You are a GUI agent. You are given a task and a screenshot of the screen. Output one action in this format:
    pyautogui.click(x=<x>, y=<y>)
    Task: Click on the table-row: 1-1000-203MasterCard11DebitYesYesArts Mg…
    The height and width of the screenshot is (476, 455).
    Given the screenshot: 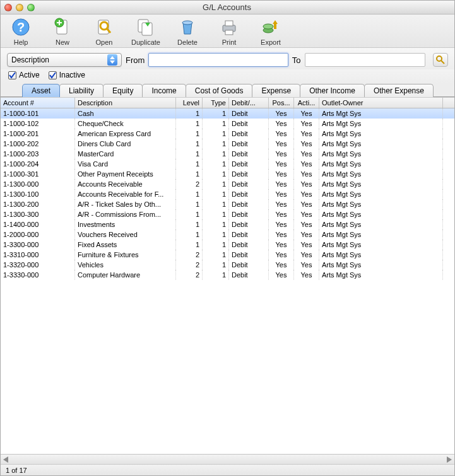 What is the action you would take?
    pyautogui.click(x=227, y=154)
    